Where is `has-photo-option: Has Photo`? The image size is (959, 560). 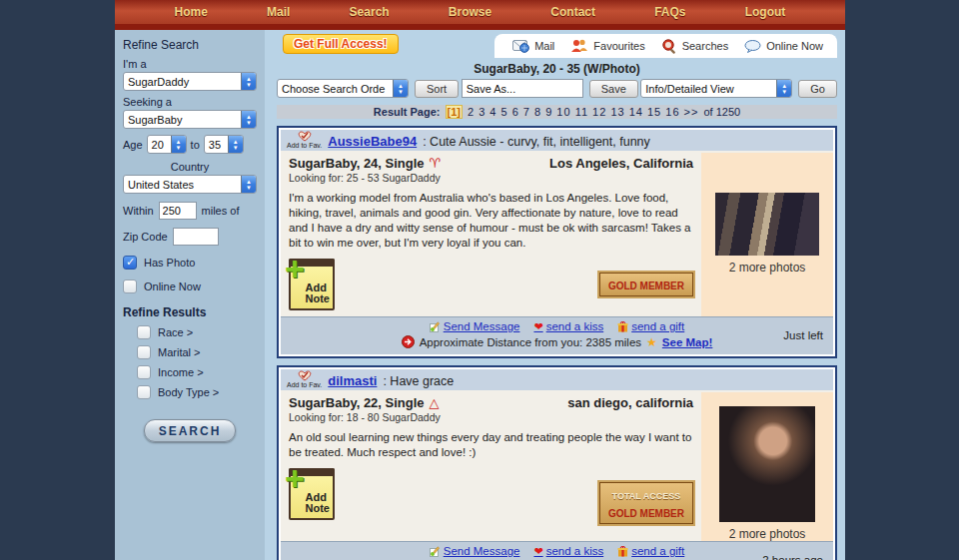 has-photo-option: Has Photo is located at coordinates (190, 263).